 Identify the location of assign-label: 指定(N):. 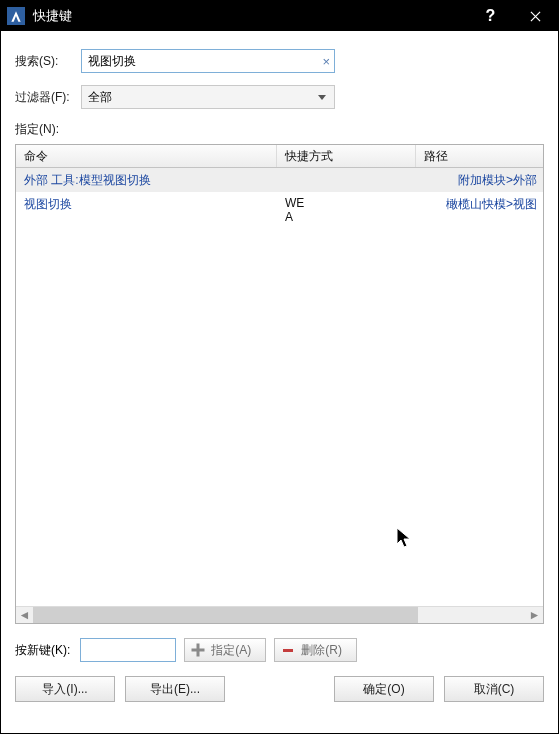
(280, 130).